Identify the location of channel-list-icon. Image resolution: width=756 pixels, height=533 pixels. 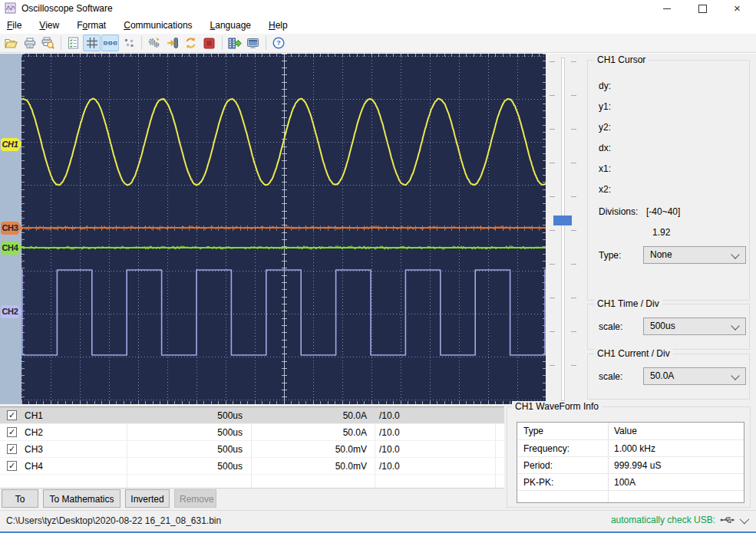
(74, 43).